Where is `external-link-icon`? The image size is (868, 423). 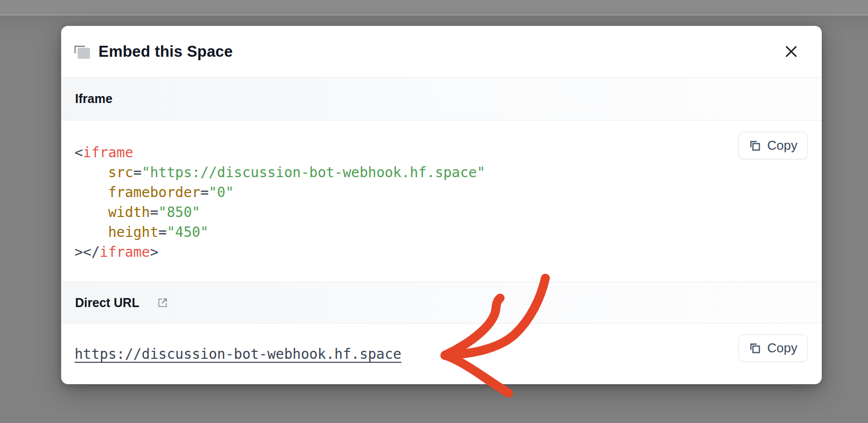
external-link-icon is located at coordinates (162, 303).